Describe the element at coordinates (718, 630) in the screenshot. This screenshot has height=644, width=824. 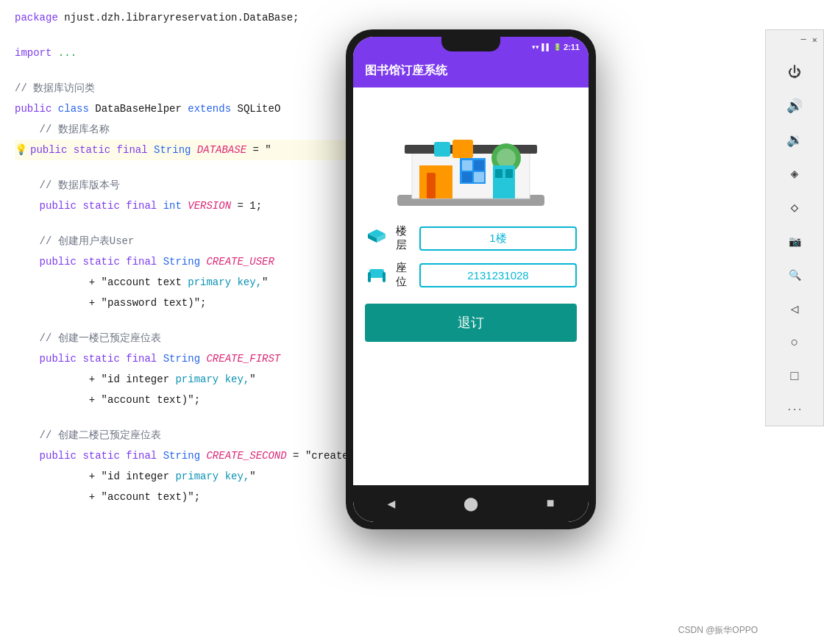
I see `watermark-text: CSDN @振华OPPO` at that location.